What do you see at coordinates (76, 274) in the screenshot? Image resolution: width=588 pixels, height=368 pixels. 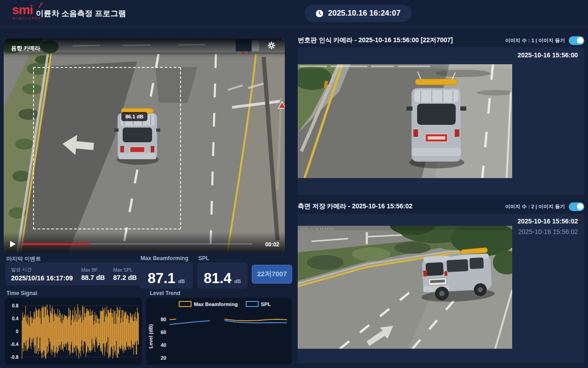 I see `last-event-card: 발생 시간 2025/10/16 16:17:09 Max BF 88.7 dB…` at bounding box center [76, 274].